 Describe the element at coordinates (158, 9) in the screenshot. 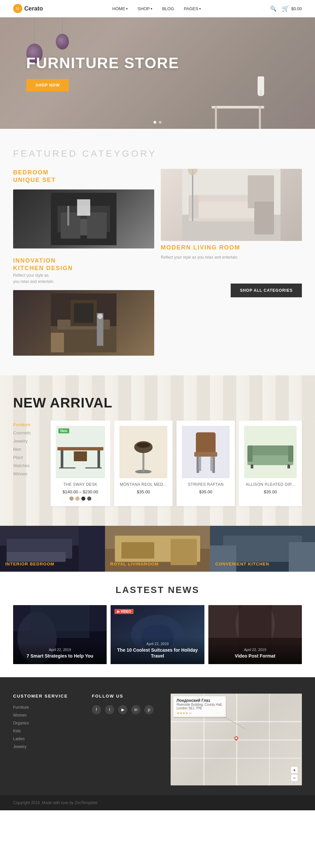

I see `header: U Cerato HOME ▾ SHOP ▾ BLOG PAGES ▾ 🔍 🛒 …` at that location.